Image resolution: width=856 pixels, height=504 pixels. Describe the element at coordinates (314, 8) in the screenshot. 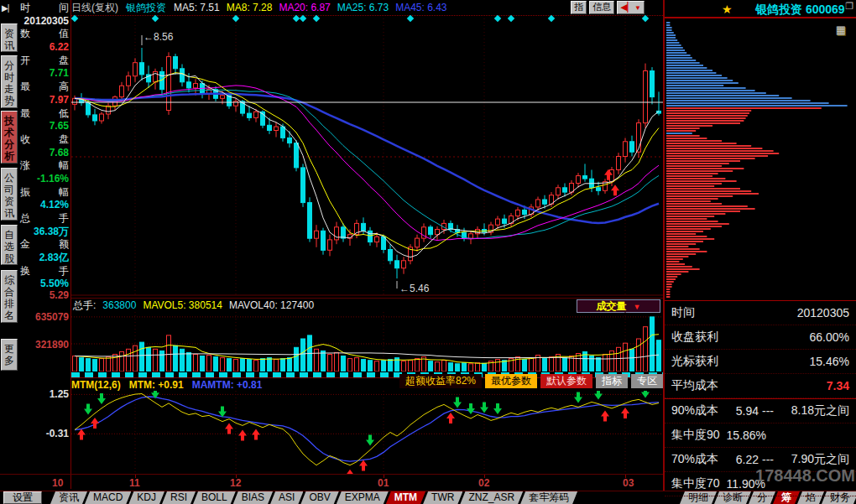

I see `ma-legend: MA5: 7.51MA8: 7.28MA20: 6.87MA25: 6.73MA…` at that location.